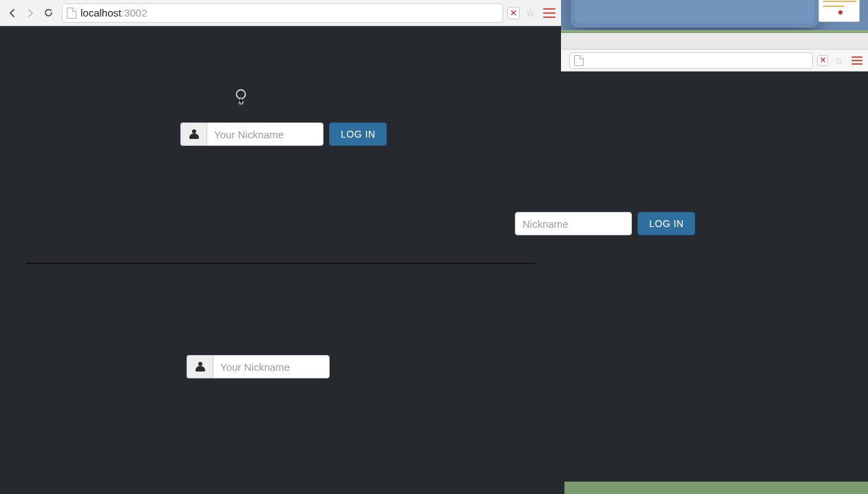 This screenshot has height=494, width=868. Describe the element at coordinates (714, 61) in the screenshot. I see `address-bar: ✕ ☆` at that location.